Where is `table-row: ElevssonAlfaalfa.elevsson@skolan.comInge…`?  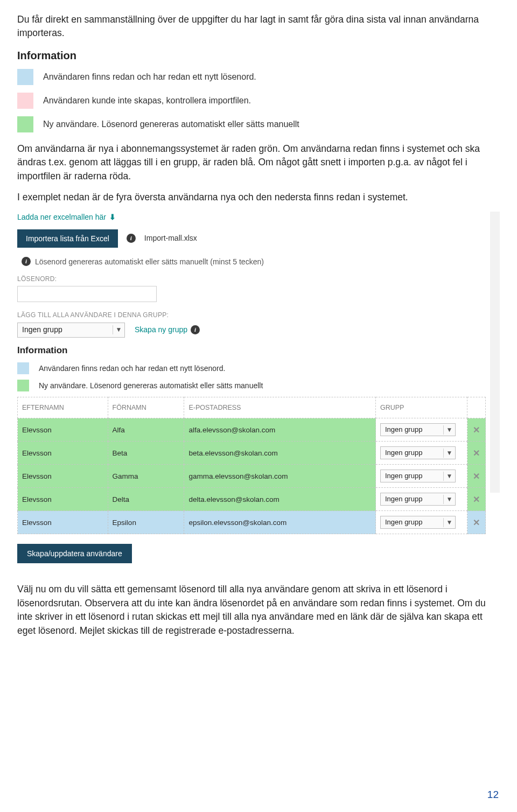
table-row: ElevssonAlfaalfa.elevsson@skolan.comInge… is located at coordinates (252, 430).